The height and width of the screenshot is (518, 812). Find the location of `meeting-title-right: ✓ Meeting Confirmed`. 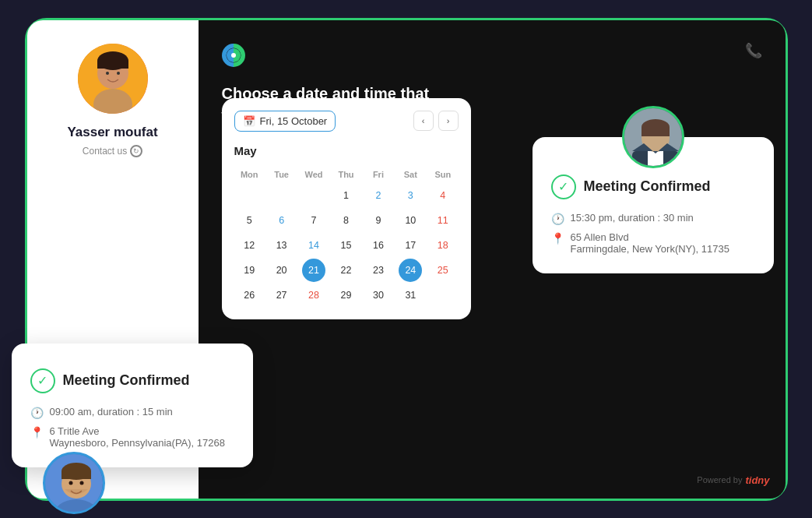

meeting-title-right: ✓ Meeting Confirmed is located at coordinates (653, 187).